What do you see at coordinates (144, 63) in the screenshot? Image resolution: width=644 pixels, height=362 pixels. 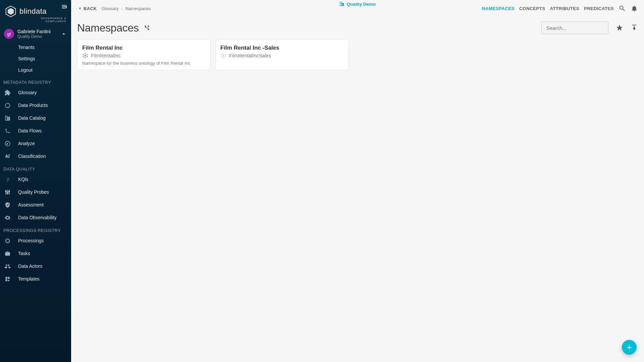 I see `card-description: Namespace for the business ontology of F…` at bounding box center [144, 63].